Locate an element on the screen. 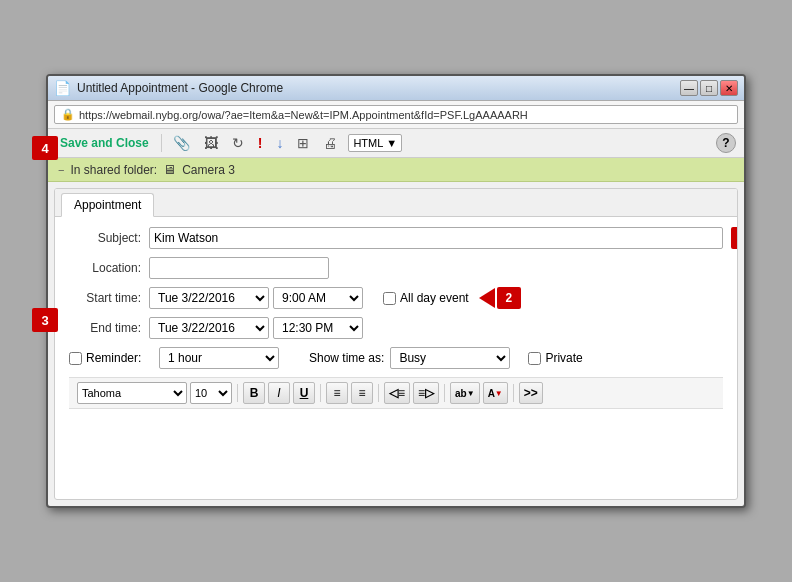 This screenshot has height=582, width=792. annotation-2-arrow is located at coordinates (487, 298).